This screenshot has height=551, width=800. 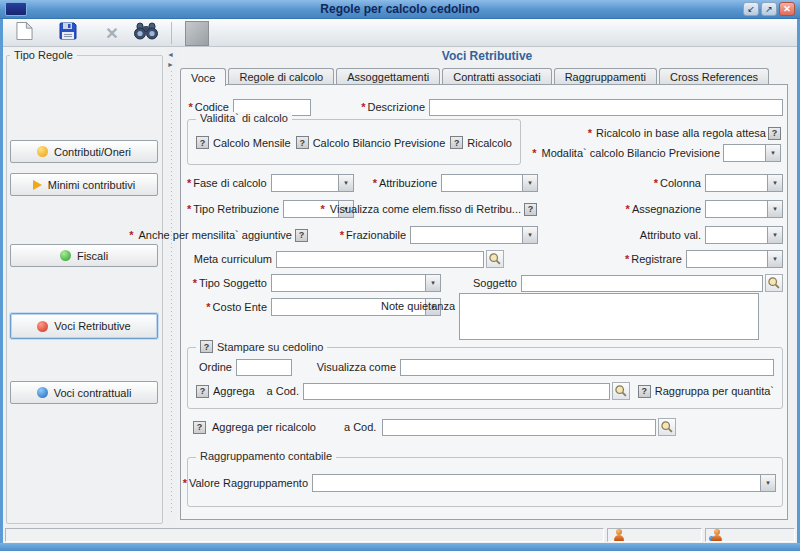 What do you see at coordinates (609, 316) in the screenshot?
I see `note-quietanza-textarea` at bounding box center [609, 316].